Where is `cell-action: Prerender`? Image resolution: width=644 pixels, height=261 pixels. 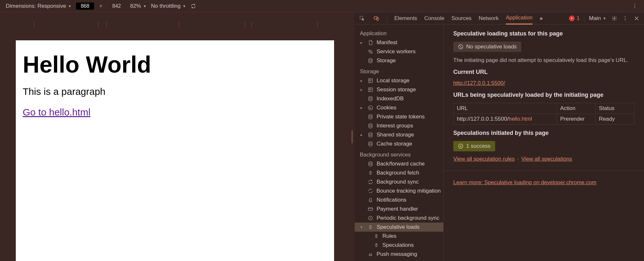
cell-action: Prerender is located at coordinates (576, 119).